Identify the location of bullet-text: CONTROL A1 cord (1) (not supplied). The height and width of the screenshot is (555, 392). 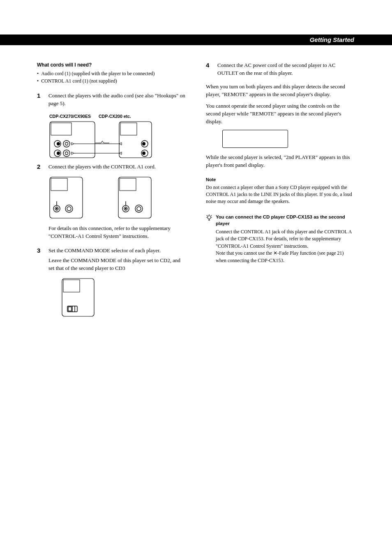
(79, 81).